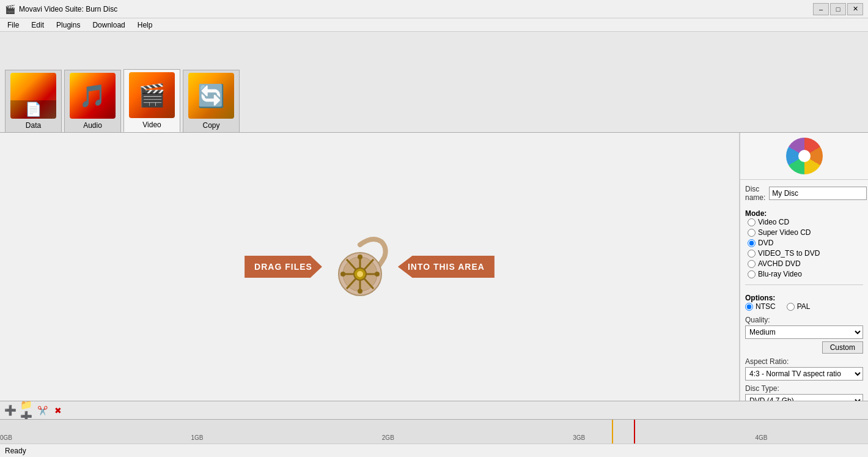  Describe the element at coordinates (579, 438) in the screenshot. I see `ruler-3gb: 3GB` at that location.